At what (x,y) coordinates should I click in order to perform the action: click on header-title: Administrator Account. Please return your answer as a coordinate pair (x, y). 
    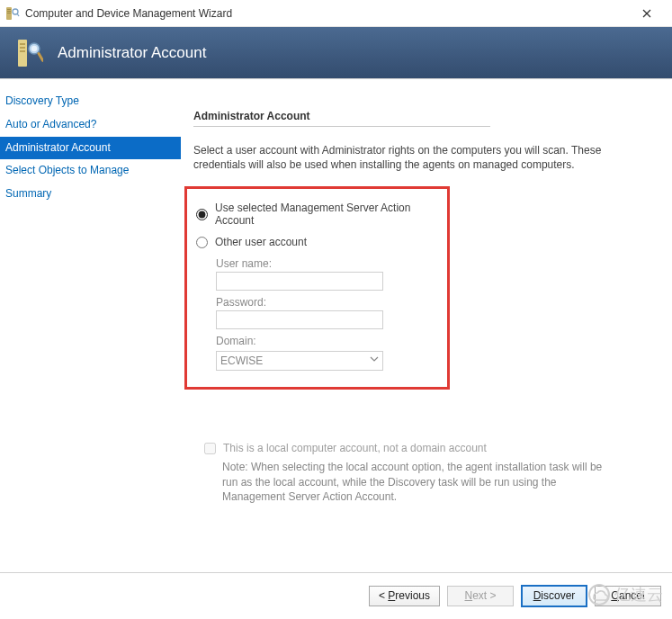
    Looking at the image, I should click on (131, 53).